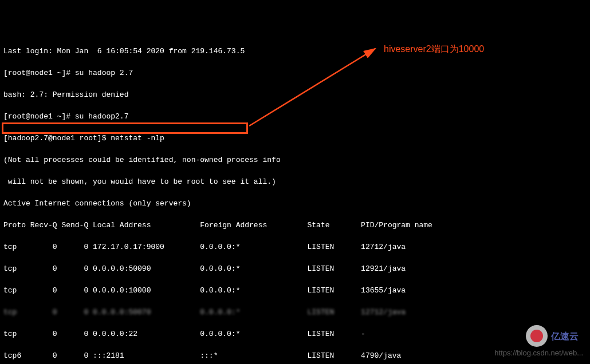 Image resolution: width=590 pixels, height=364 pixels. Describe the element at coordinates (295, 225) in the screenshot. I see `netstat-header: Proto Recv-Q Send-Q Local Address Foreig…` at that location.